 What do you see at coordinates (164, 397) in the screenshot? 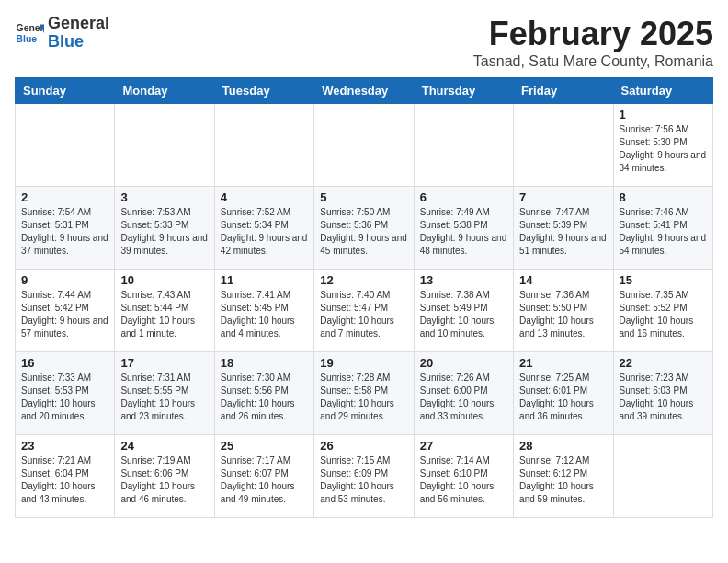
I see `day-info: Sunrise: 7:31 AM Sunset: 5:55 PM Dayligh…` at bounding box center [164, 397].